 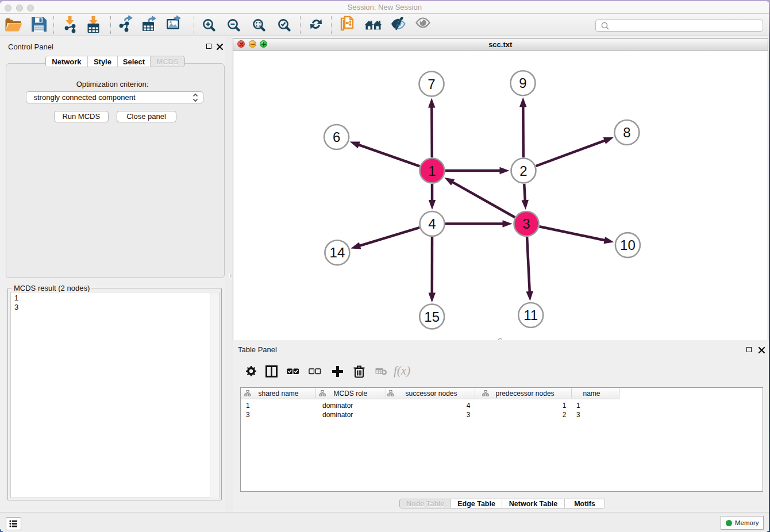 I want to click on svg-text: 11, so click(x=531, y=315).